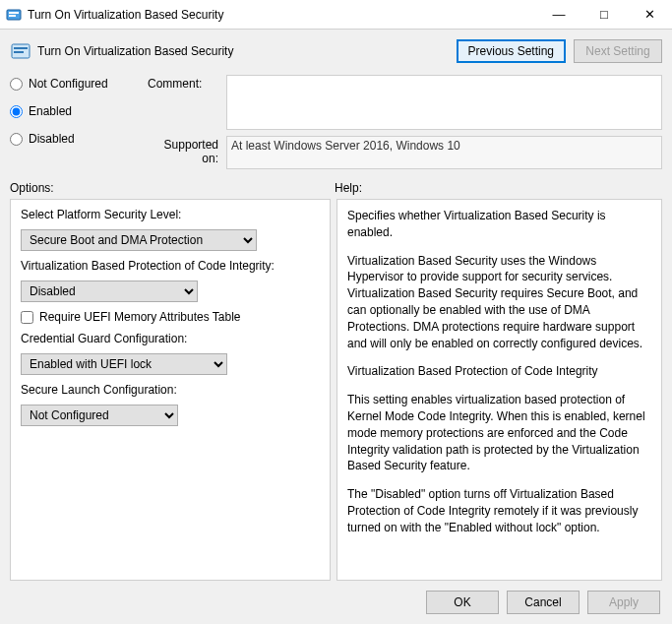 The width and height of the screenshot is (672, 624). I want to click on window-title: Turn On Virtualization Based Security, so click(281, 15).